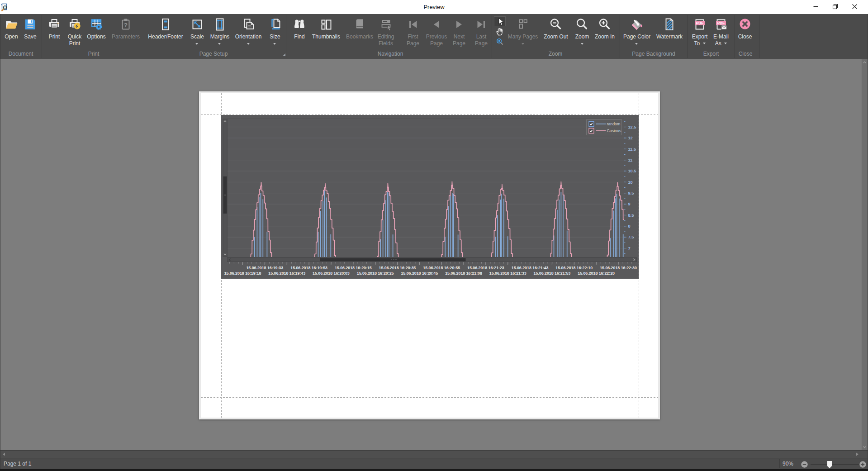 The image size is (868, 471). I want to click on svg-text: Cosinus, so click(614, 131).